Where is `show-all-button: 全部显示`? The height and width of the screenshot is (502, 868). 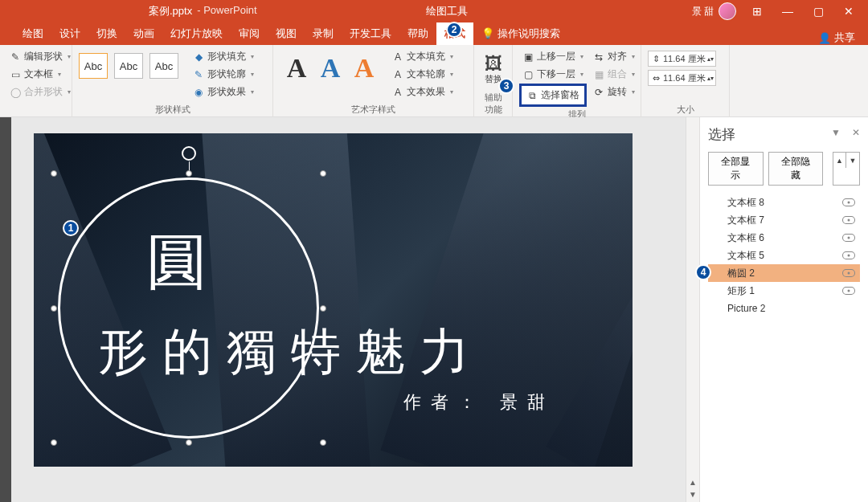
show-all-button: 全部显示 is located at coordinates (736, 169).